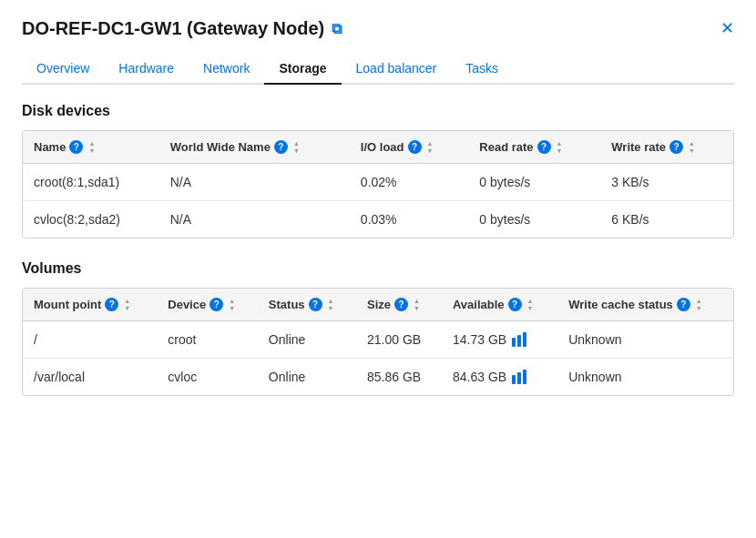 The height and width of the screenshot is (538, 756). What do you see at coordinates (378, 269) in the screenshot?
I see `volumes-section-title: Volumes` at bounding box center [378, 269].